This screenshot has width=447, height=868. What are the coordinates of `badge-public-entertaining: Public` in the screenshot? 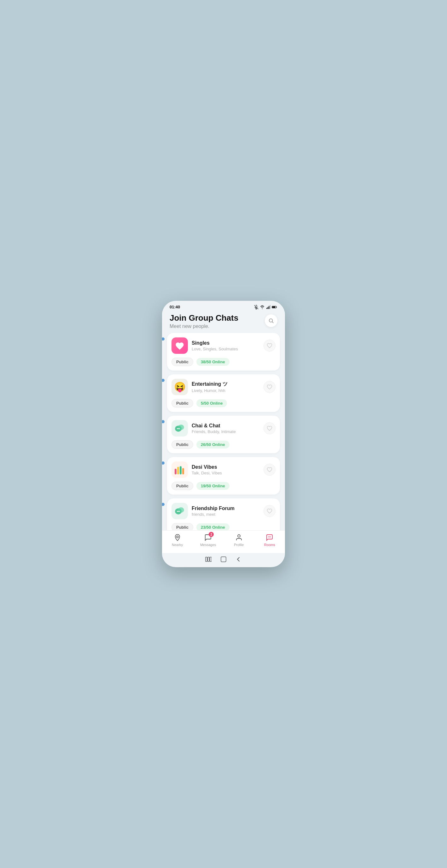 It's located at (182, 403).